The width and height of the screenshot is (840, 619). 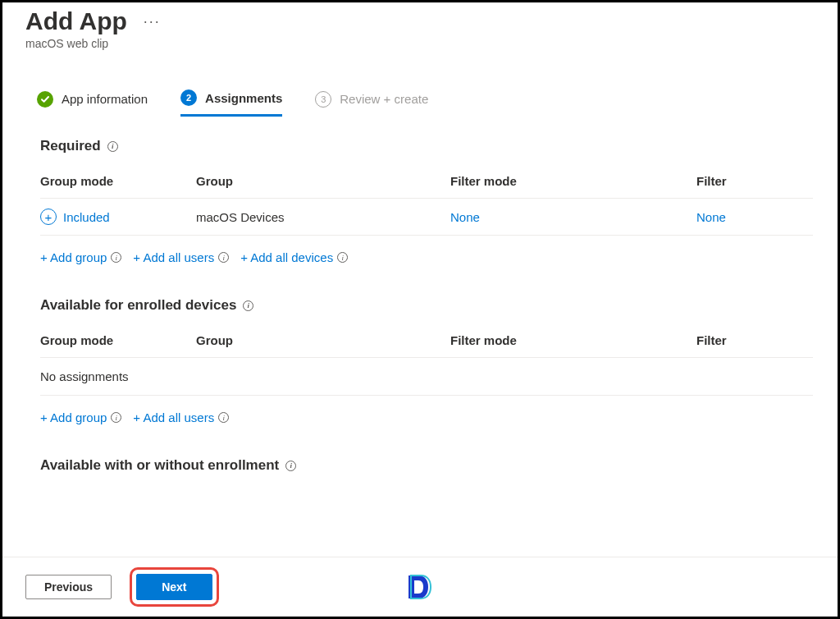 What do you see at coordinates (420, 587) in the screenshot?
I see `brand-logo-icon` at bounding box center [420, 587].